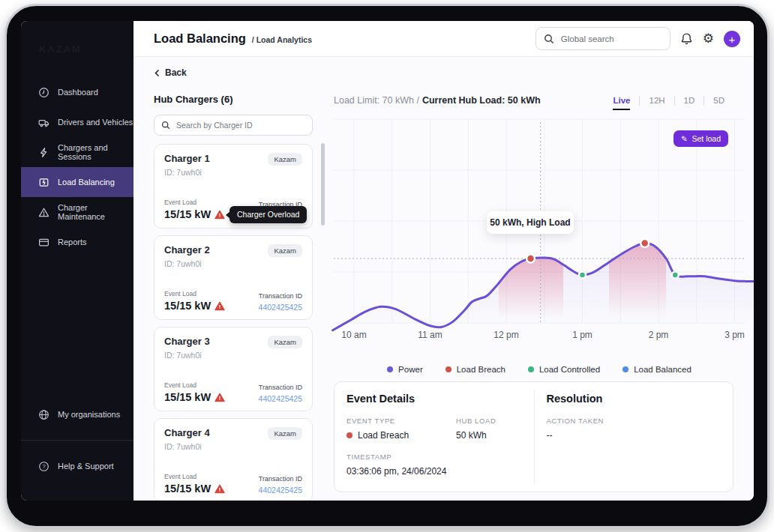 This screenshot has width=774, height=532. I want to click on charger-name: Charger 3, so click(188, 342).